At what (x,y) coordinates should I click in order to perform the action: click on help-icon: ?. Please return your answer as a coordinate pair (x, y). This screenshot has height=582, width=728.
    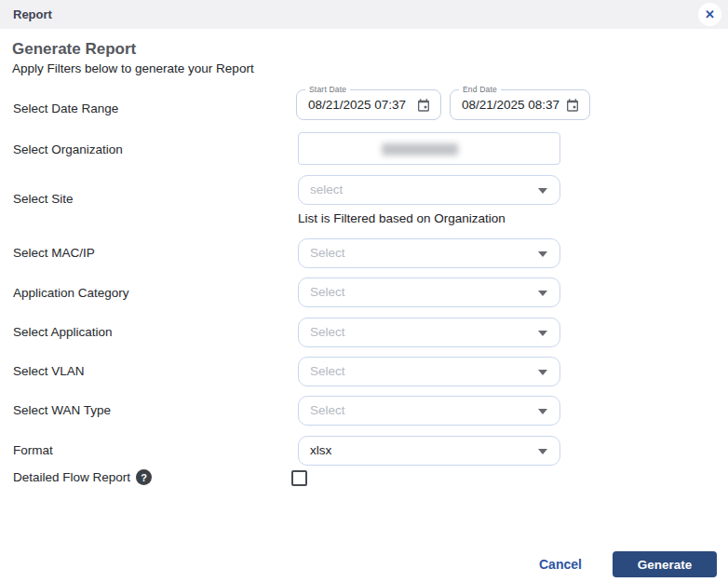
    Looking at the image, I should click on (143, 477).